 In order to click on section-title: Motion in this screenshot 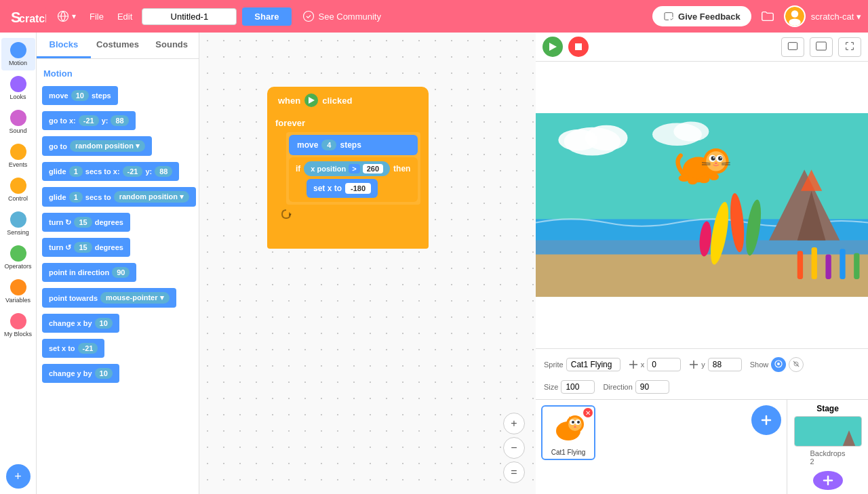, I will do `click(118, 73)`.